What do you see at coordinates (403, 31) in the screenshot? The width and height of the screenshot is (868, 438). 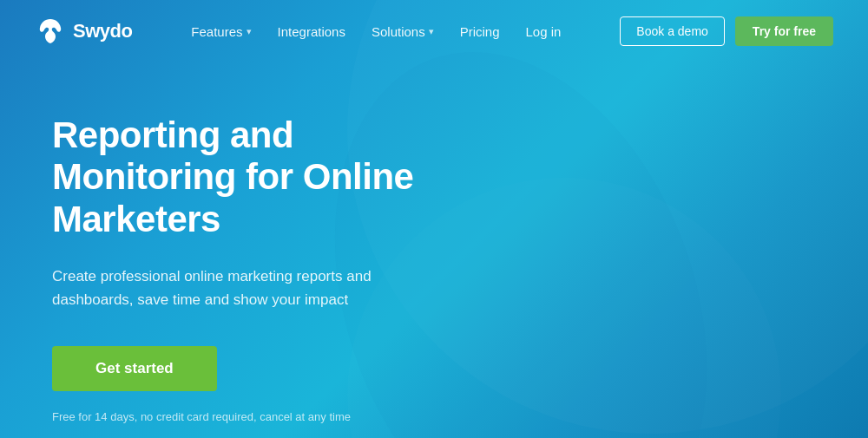 I see `nav-solutions: Solutions ▾` at bounding box center [403, 31].